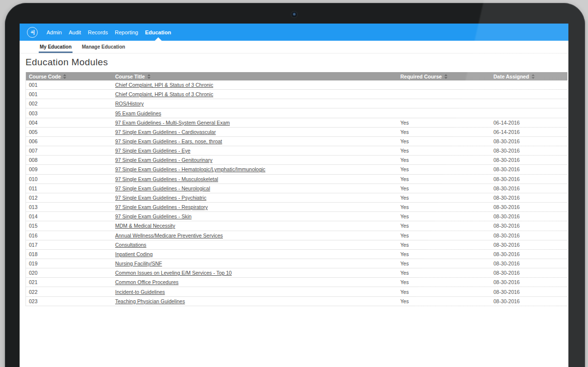  What do you see at coordinates (74, 32) in the screenshot?
I see `nav-item-audit: Audit` at bounding box center [74, 32].